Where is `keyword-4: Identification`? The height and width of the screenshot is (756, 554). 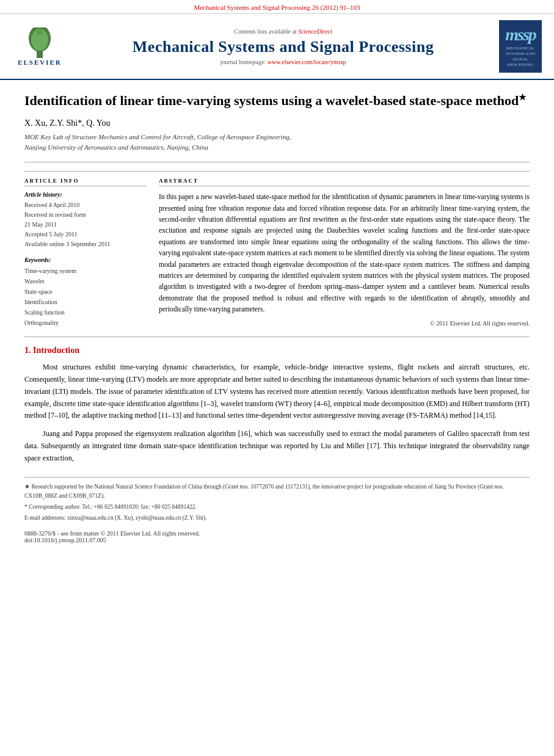 keyword-4: Identification is located at coordinates (86, 302).